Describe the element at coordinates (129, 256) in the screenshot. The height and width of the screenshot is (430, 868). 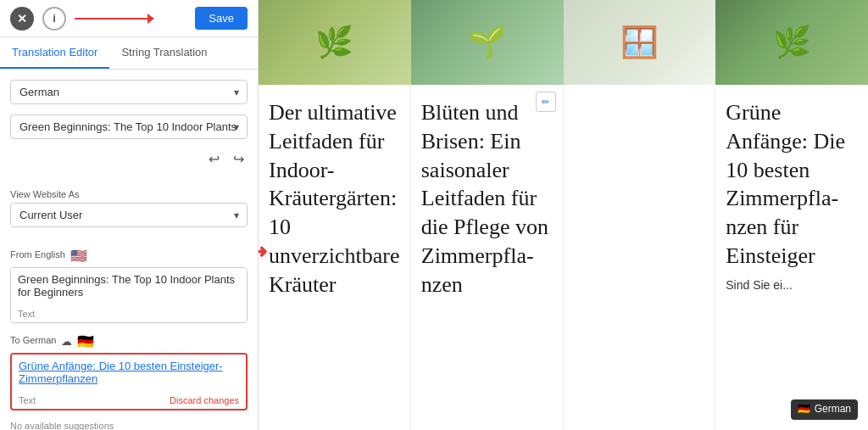
I see `from-english-header: From English 🇺🇸` at that location.